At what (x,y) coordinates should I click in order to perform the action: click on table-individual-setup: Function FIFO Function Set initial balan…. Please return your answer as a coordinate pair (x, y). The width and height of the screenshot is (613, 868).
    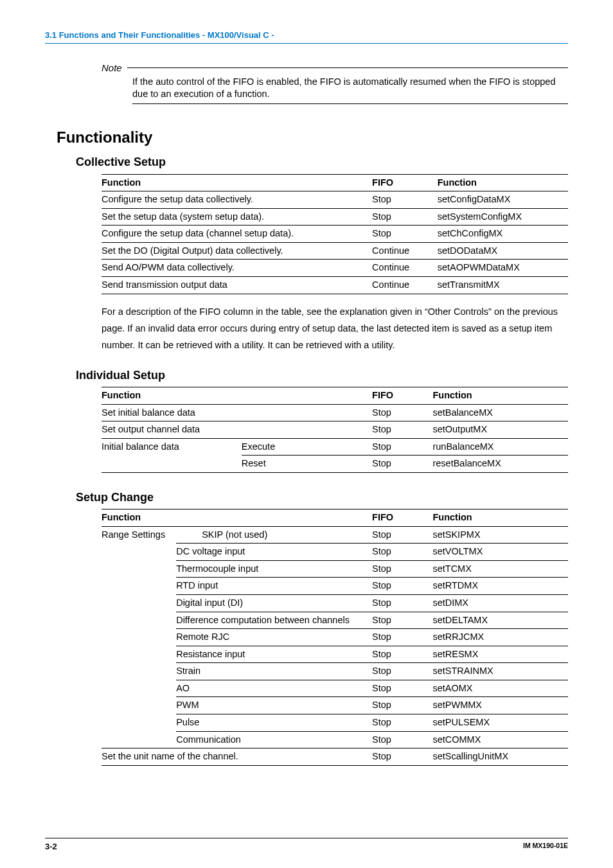
    Looking at the image, I should click on (335, 430).